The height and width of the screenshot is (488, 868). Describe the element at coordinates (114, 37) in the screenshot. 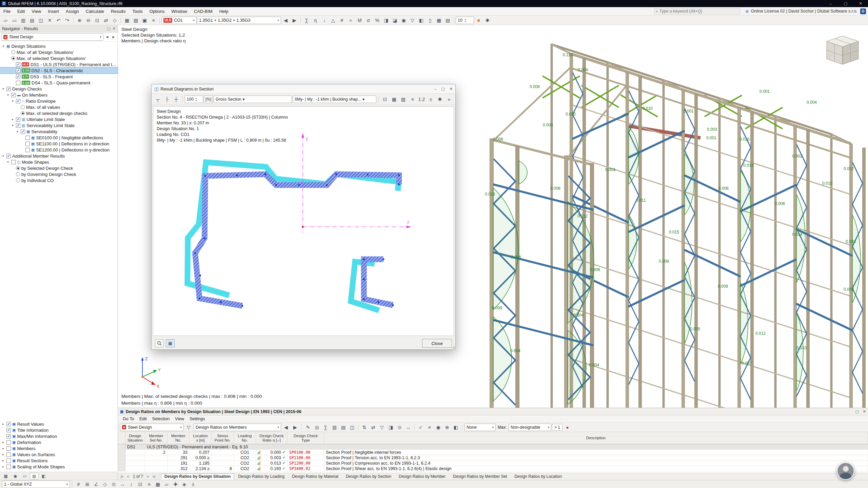

I see `navigator-forward-button: ▶` at that location.